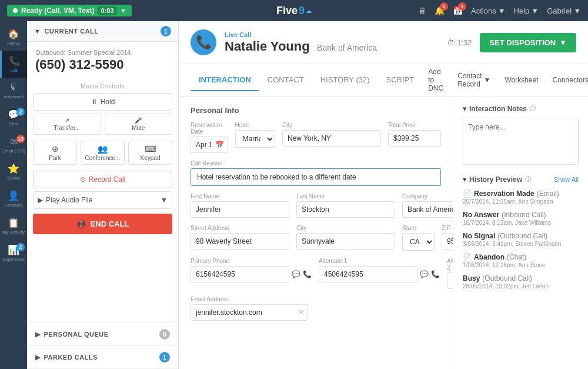 Image resolution: width=588 pixels, height=369 pixels. Describe the element at coordinates (220, 145) in the screenshot. I see `calendar-input-icon: 📅` at that location.